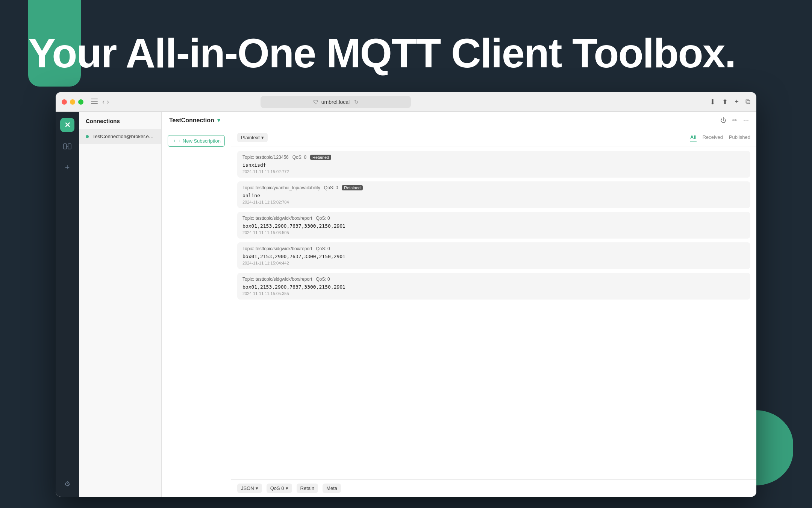 The width and height of the screenshot is (812, 508). Describe the element at coordinates (67, 125) in the screenshot. I see `app-logo-icon: ✕` at that location.